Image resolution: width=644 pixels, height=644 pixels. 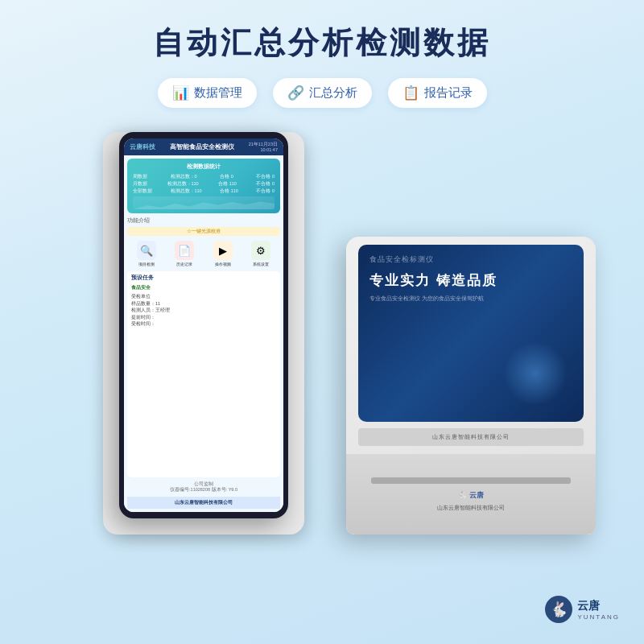 What do you see at coordinates (471, 437) in the screenshot?
I see `machine-label-text: 山东云唐智能科技有限公司` at bounding box center [471, 437].